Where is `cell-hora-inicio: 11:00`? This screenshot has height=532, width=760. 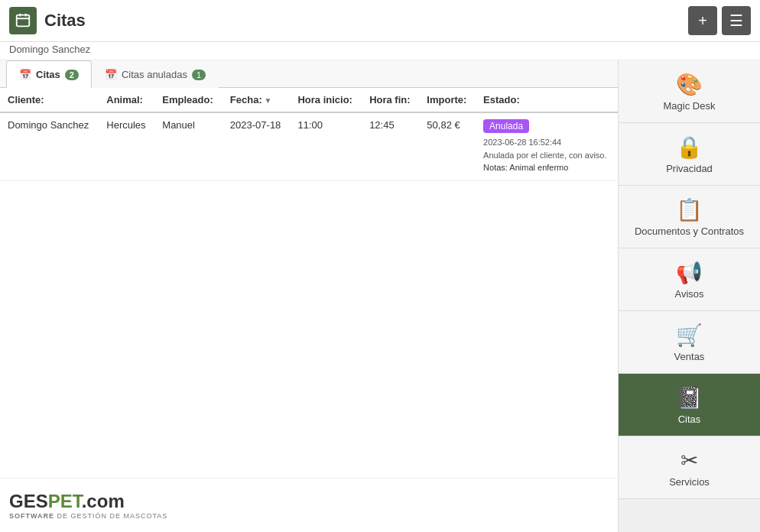 cell-hora-inicio: 11:00 is located at coordinates (326, 147).